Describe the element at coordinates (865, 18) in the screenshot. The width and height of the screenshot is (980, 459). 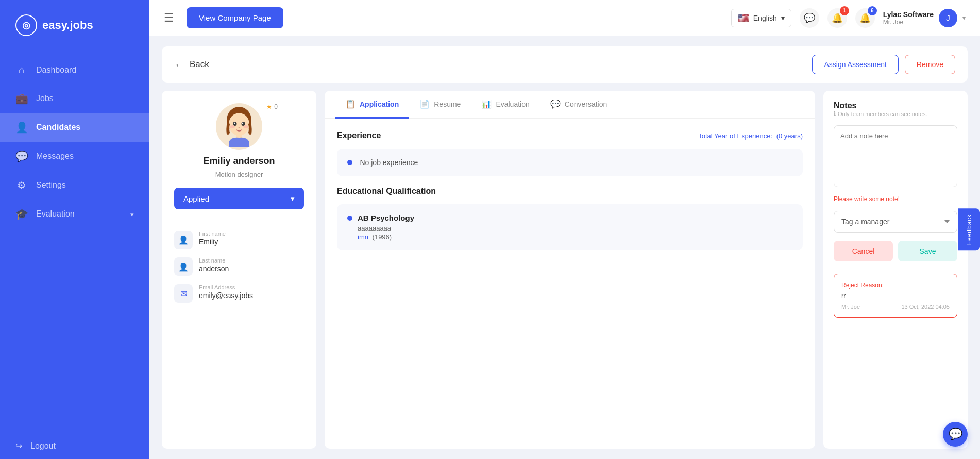
I see `alert-button: 🔔 6` at that location.